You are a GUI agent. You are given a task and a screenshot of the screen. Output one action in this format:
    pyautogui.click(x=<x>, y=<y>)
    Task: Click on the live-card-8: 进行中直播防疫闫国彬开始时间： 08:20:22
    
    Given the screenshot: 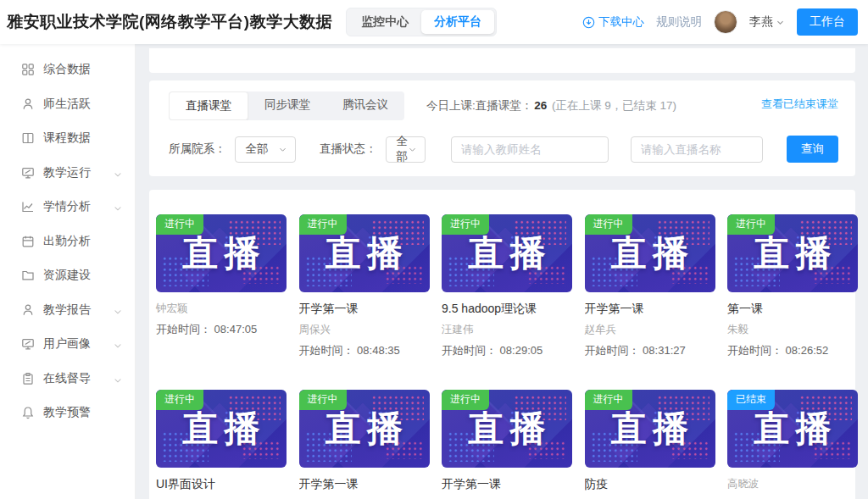 What is the action you would take?
    pyautogui.click(x=650, y=444)
    